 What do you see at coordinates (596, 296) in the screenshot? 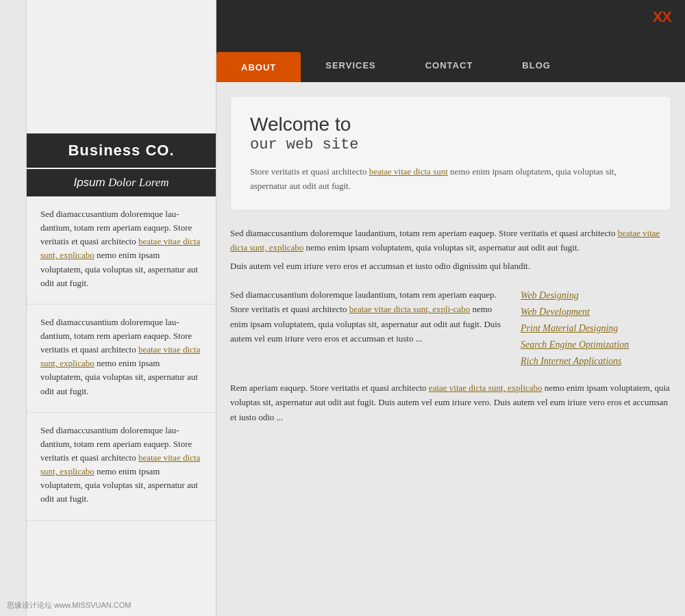
I see `service-link-1: Web Designing` at bounding box center [596, 296].